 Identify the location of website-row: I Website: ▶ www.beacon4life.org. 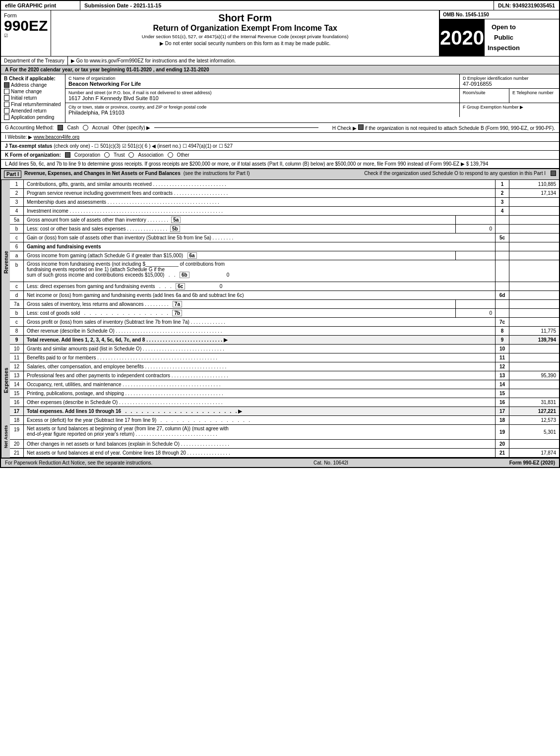
(280, 137).